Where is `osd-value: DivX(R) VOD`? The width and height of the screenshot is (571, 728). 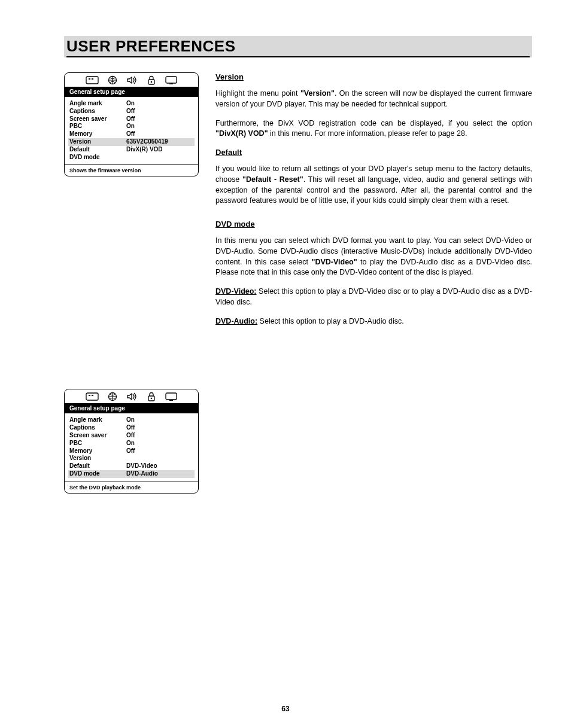 osd-value: DivX(R) VOD is located at coordinates (160, 150).